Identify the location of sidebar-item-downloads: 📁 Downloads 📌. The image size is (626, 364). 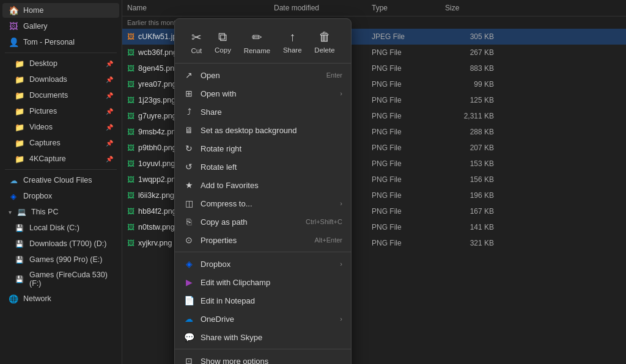
(61, 79).